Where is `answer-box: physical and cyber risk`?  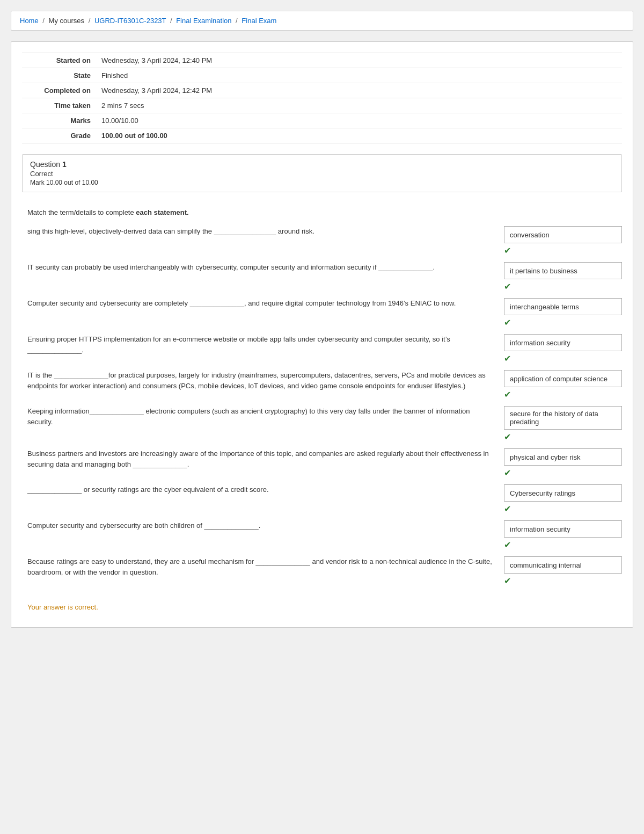 answer-box: physical and cyber risk is located at coordinates (563, 457).